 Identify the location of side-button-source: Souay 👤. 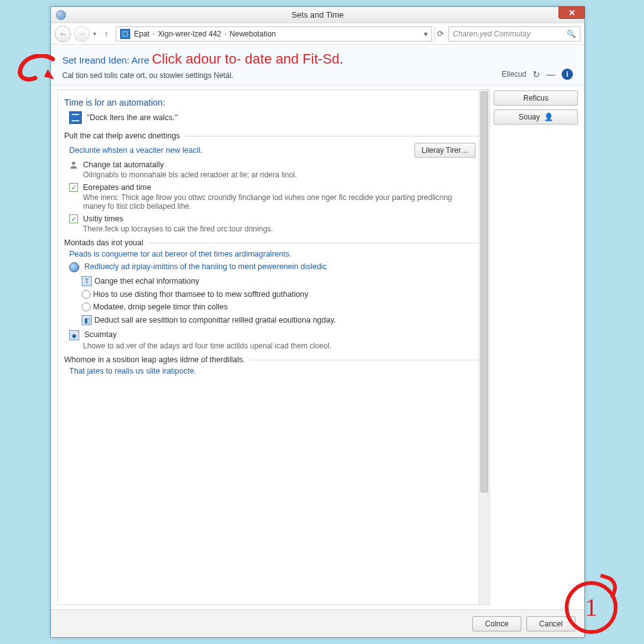
(536, 117).